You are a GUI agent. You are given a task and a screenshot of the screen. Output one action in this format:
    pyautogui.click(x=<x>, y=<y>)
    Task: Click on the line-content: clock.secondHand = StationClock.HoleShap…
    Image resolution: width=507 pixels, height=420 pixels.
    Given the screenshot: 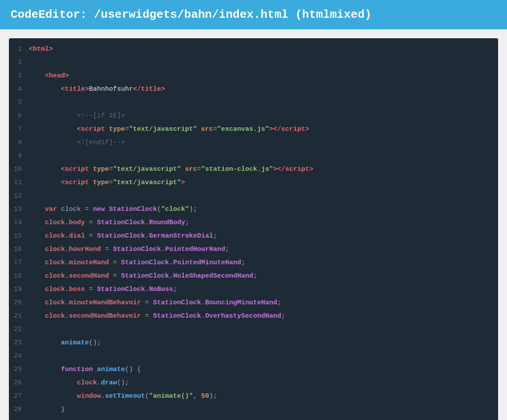 What is the action you would take?
    pyautogui.click(x=143, y=276)
    